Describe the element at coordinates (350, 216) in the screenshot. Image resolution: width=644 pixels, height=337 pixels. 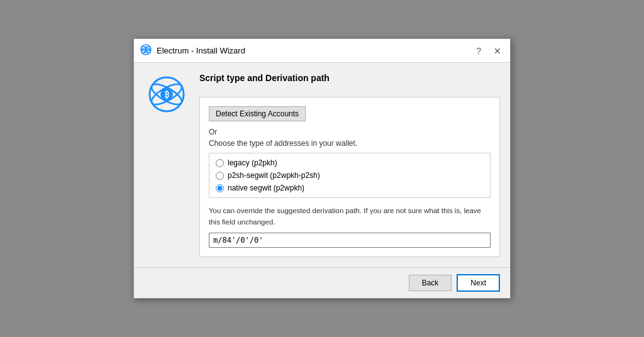
I see `override-text: You can override the suggested derivatio…` at that location.